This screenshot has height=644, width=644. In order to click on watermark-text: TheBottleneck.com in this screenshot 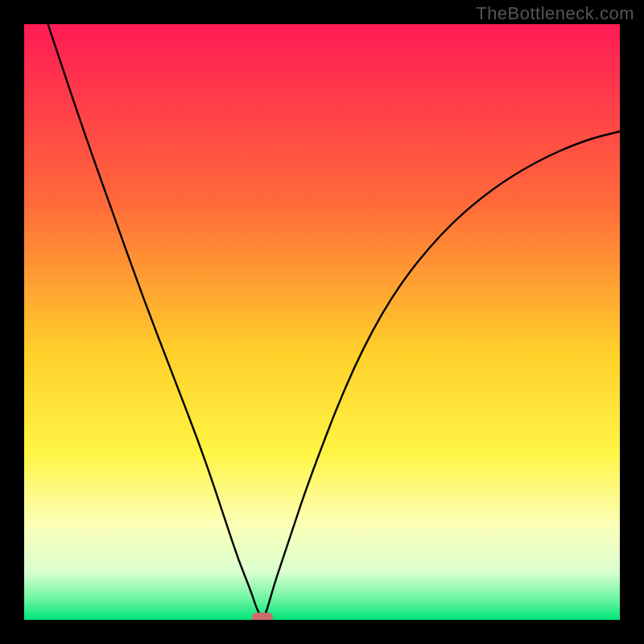, I will do `click(555, 14)`.